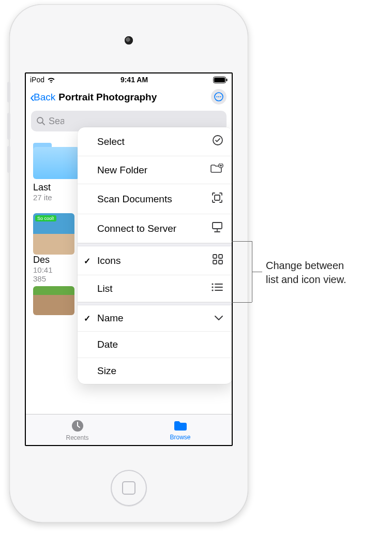 Image resolution: width=392 pixels, height=534 pixels. What do you see at coordinates (220, 80) in the screenshot?
I see `battery-icon` at bounding box center [220, 80].